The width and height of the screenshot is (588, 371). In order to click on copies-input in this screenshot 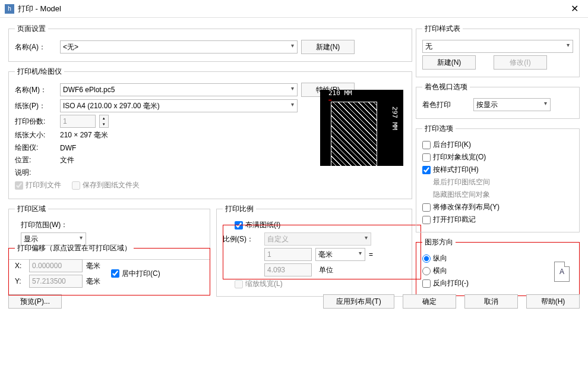, I will do `click(78, 121)`.